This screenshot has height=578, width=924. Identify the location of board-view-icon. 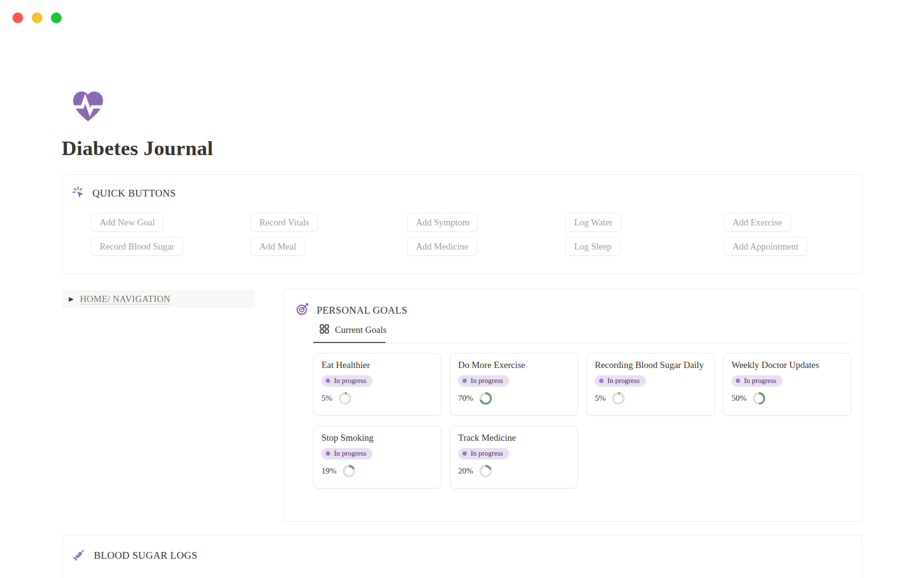
(324, 330).